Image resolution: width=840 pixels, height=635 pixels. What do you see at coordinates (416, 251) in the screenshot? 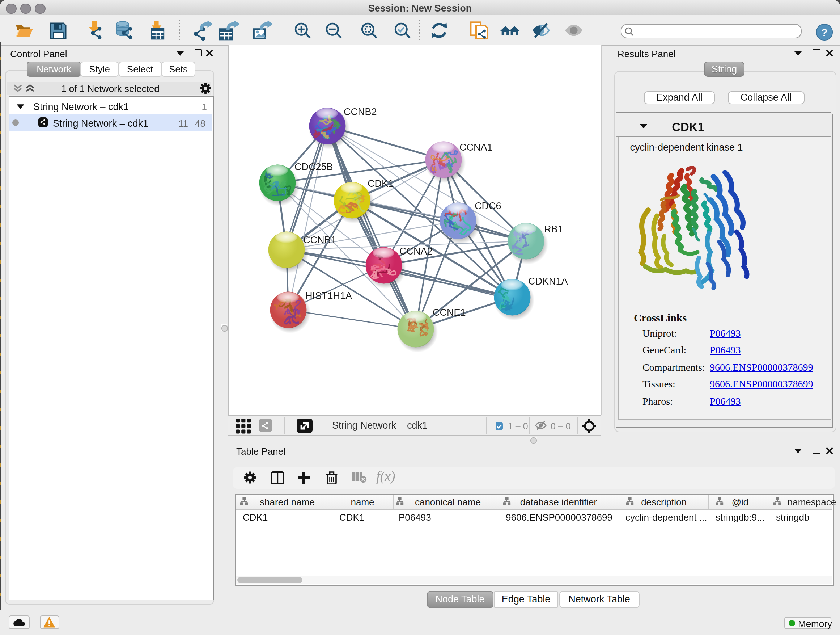
I see `svg-text: CCNA2` at bounding box center [416, 251].